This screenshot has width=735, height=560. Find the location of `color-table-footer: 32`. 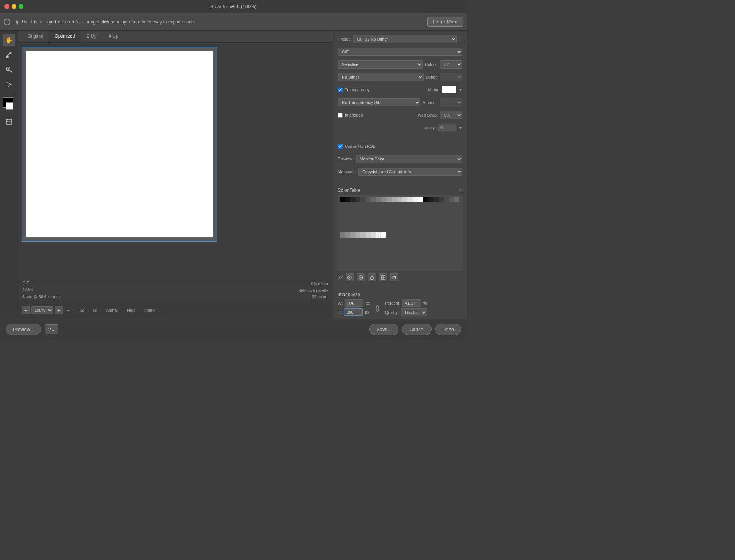

color-table-footer: 32 is located at coordinates (400, 277).